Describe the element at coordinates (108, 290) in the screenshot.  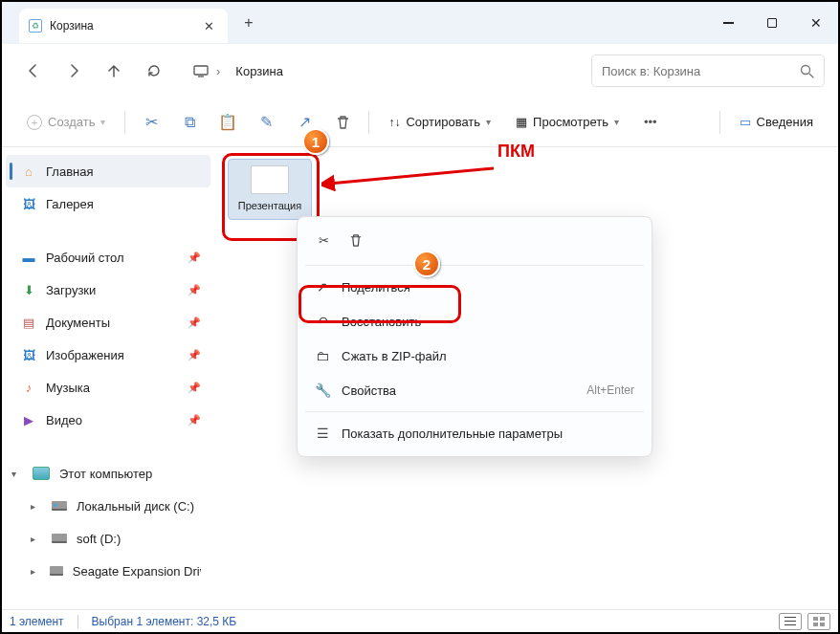
I see `sidebar-item-downloads: ⬇ Загрузки📌` at that location.